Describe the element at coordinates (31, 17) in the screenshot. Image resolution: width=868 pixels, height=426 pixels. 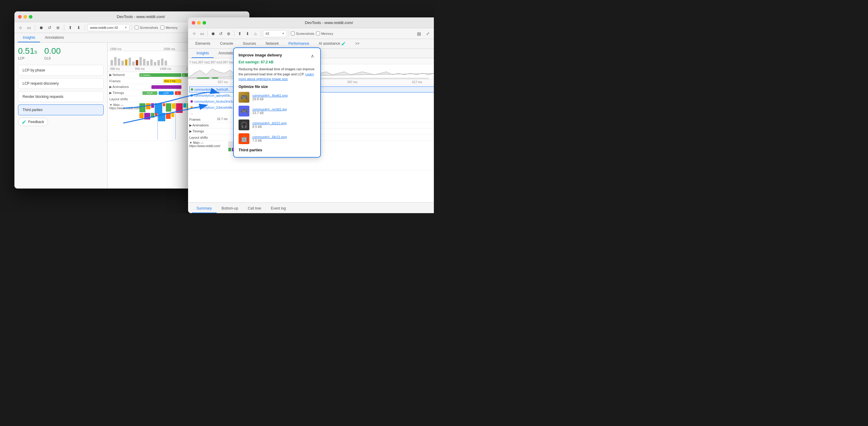
I see `maximize-button-back` at that location.